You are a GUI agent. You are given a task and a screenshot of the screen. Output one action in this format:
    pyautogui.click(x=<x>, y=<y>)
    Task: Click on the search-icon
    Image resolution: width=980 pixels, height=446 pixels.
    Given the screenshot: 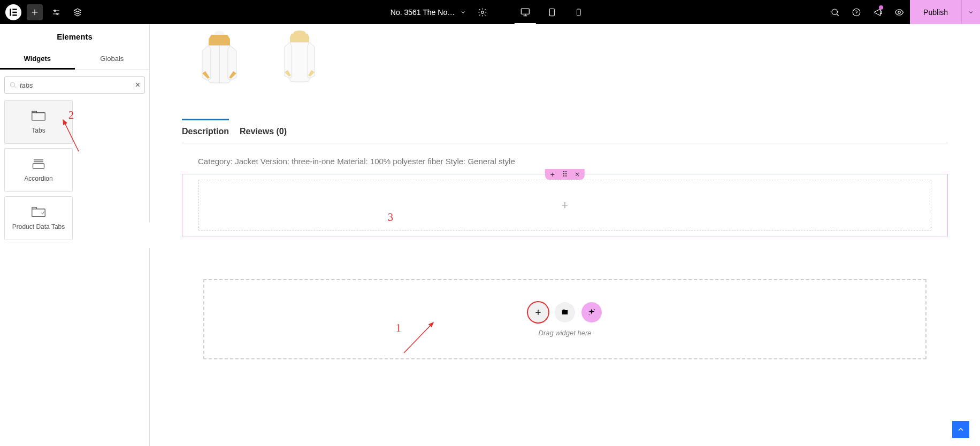 What is the action you would take?
    pyautogui.click(x=13, y=85)
    